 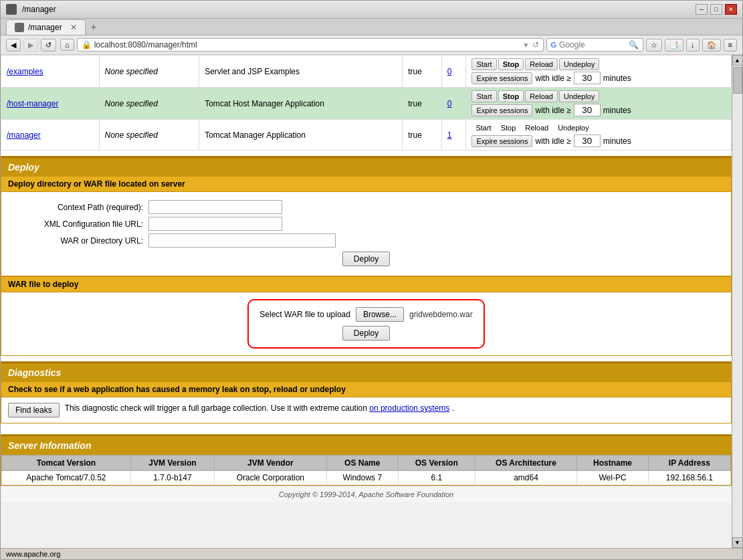 I want to click on war-dir-row: WAR or Directory URL:, so click(x=366, y=241).